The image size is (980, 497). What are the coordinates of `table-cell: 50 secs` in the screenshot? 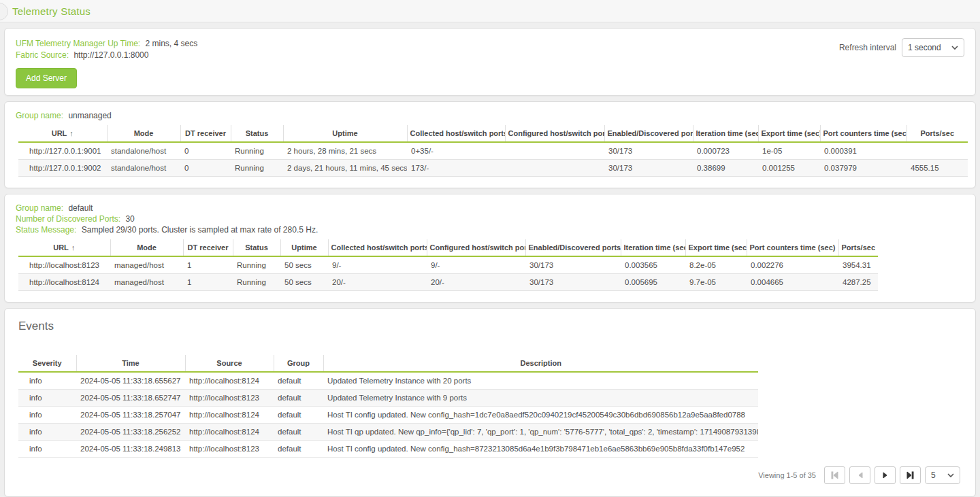 It's located at (304, 265).